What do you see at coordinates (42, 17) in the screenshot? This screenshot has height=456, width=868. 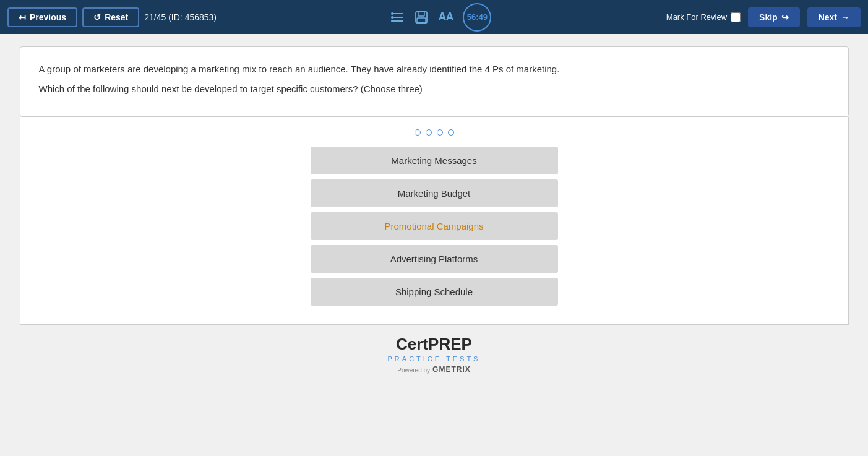 I see `previous-button: ↤ Previous` at bounding box center [42, 17].